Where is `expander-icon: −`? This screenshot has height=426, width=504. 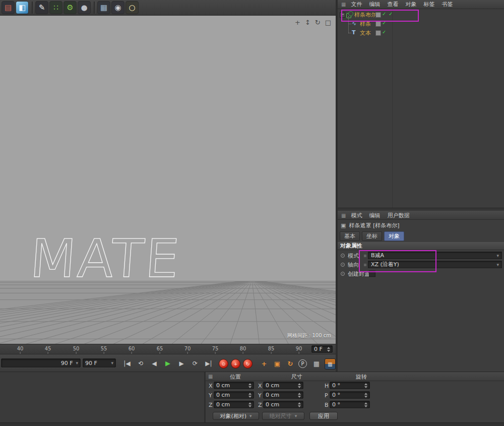 expander-icon: − is located at coordinates (343, 15).